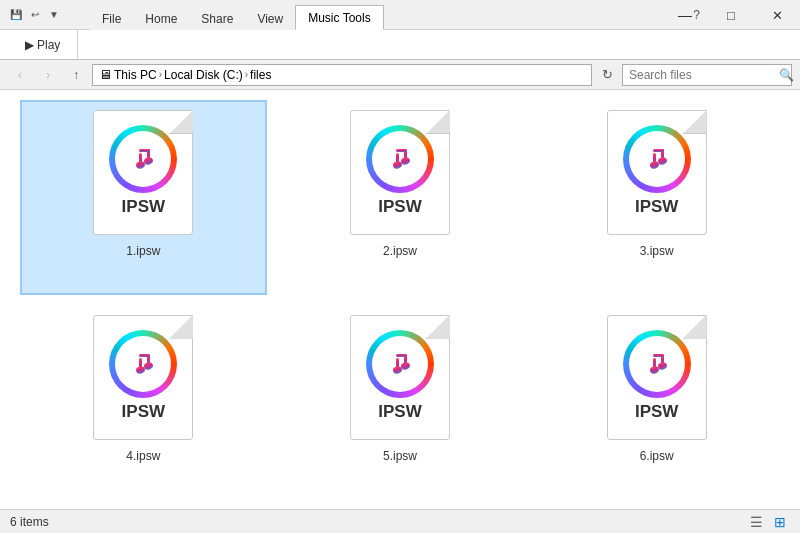 The width and height of the screenshot is (800, 533). I want to click on maximize-button: □, so click(731, 15).